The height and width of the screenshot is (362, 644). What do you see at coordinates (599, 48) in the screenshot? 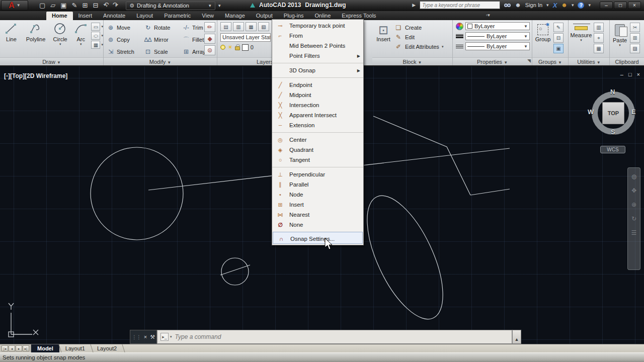
I see `utility-tool-button: ▦` at bounding box center [599, 48].